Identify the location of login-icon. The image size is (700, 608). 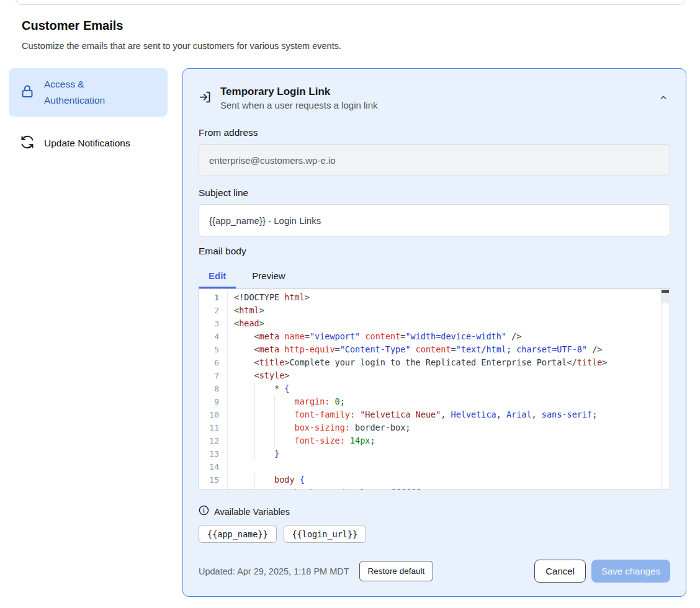
(205, 98).